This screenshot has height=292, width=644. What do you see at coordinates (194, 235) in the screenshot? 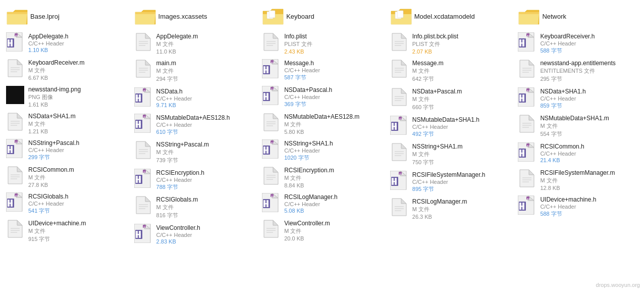
I see `list-item: ++ ViewController.hC/C++ Header2.83 KB` at bounding box center [194, 235].